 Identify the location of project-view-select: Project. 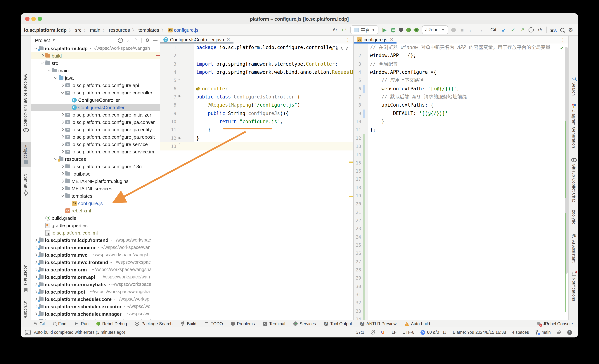
(43, 40).